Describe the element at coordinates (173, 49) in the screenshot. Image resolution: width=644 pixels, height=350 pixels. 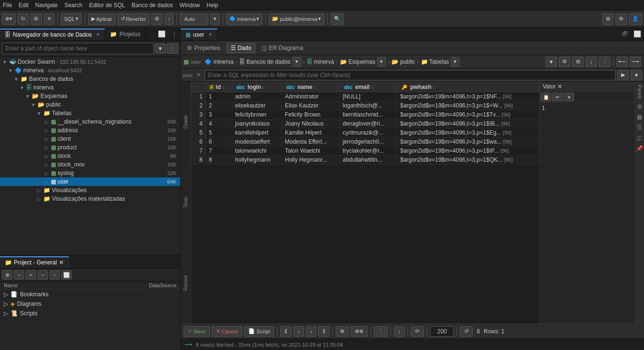
I see `more-tree-button: ⋮` at that location.